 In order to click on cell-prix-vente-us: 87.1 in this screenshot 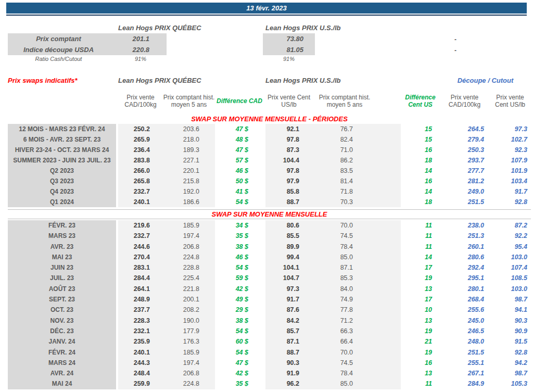, I will do `click(289, 342)`.